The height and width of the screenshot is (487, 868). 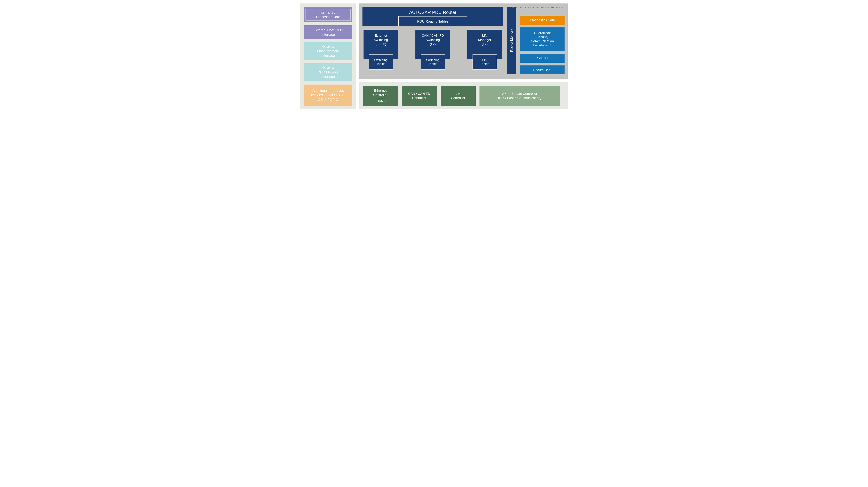 I want to click on external-host-cpu-label: External Host CPU Interface, so click(x=328, y=32).